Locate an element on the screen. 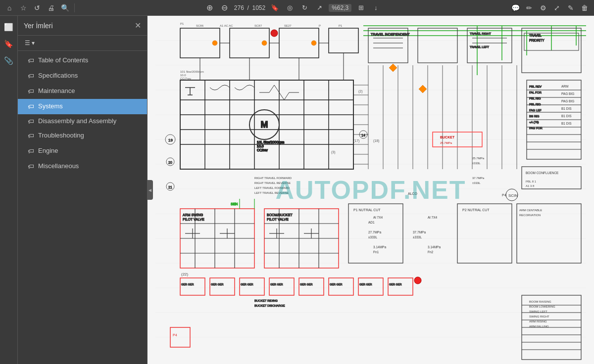 This screenshot has width=594, height=364. svg-text: BS RIG is located at coordinates (535, 116).